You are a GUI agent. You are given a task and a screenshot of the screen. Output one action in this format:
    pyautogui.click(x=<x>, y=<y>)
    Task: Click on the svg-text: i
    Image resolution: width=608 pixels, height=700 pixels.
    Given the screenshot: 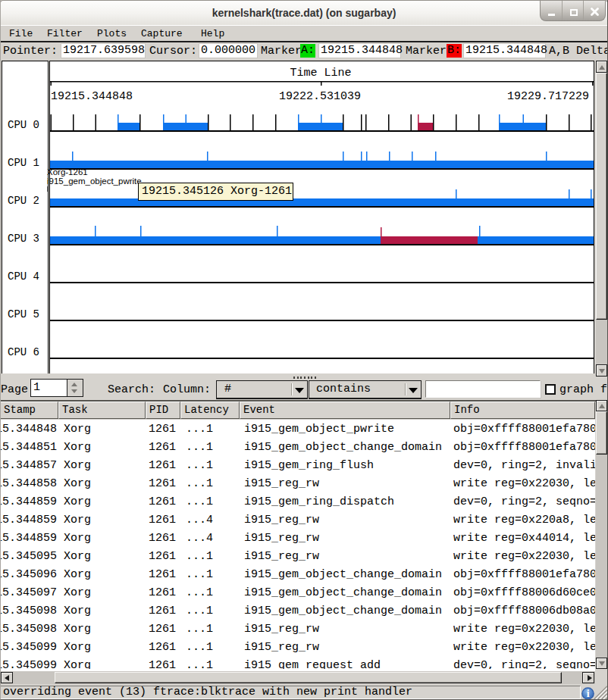 What is the action you would take?
    pyautogui.click(x=588, y=694)
    